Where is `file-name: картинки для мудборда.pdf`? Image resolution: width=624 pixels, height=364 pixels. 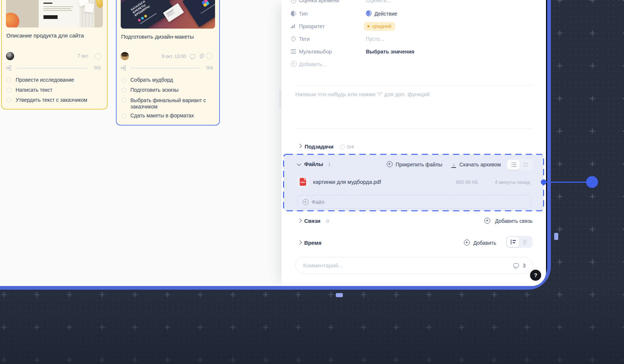 file-name: картинки для мудборда.pdf is located at coordinates (347, 182).